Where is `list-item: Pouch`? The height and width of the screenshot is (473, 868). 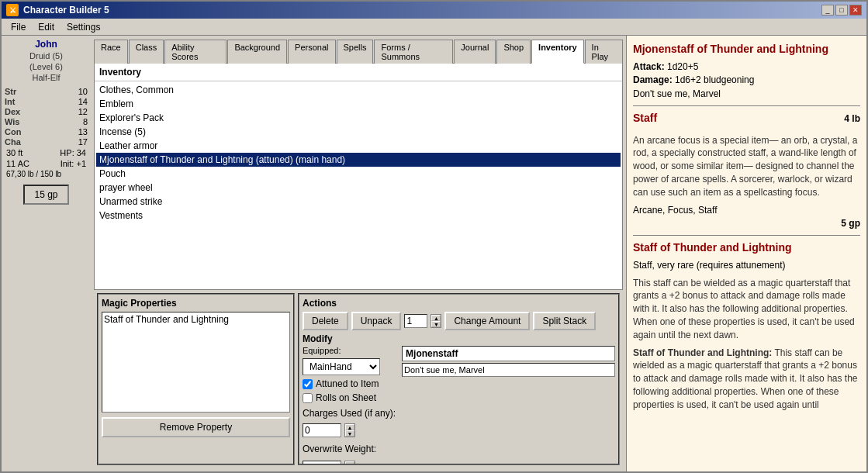 list-item: Pouch is located at coordinates (358, 174).